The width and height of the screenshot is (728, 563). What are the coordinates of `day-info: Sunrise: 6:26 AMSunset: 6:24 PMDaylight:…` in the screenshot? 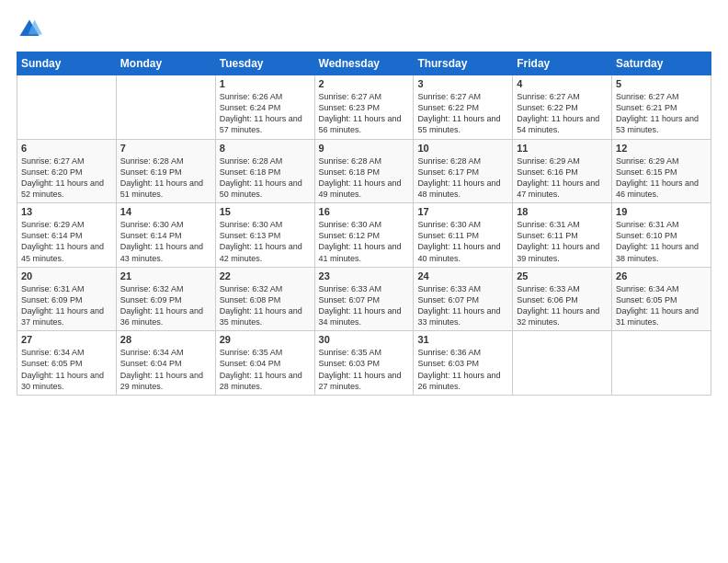 It's located at (265, 114).